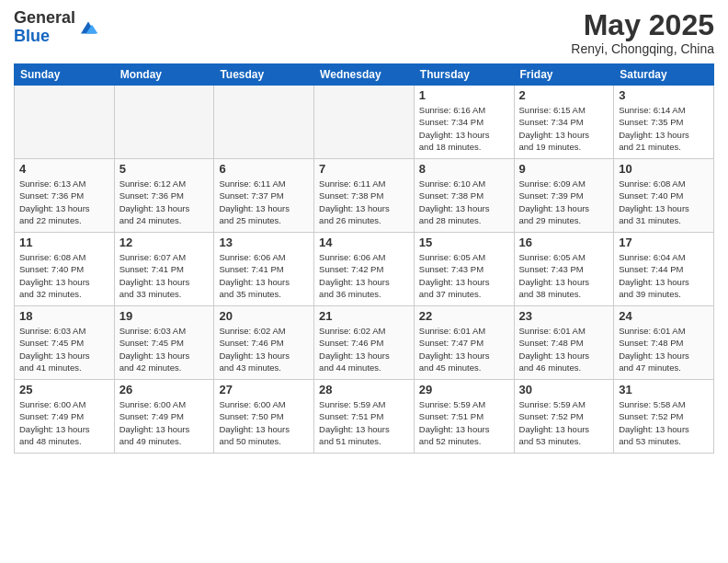 This screenshot has height=563, width=728. What do you see at coordinates (664, 390) in the screenshot?
I see `day-number: 31` at bounding box center [664, 390].